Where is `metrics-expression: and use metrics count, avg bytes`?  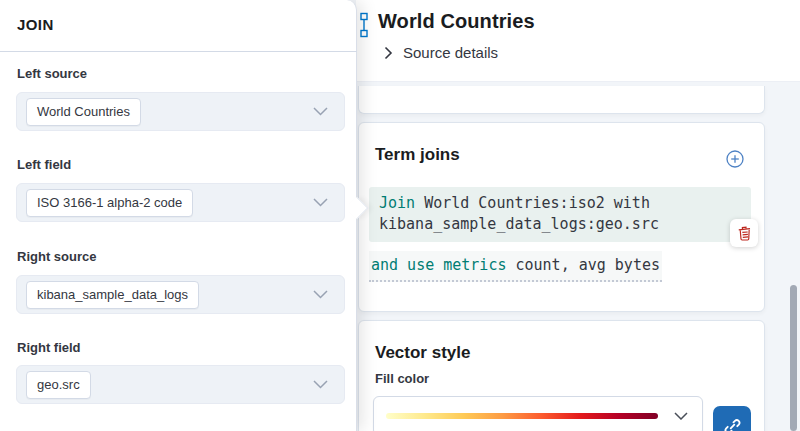 metrics-expression: and use metrics count, avg bytes is located at coordinates (516, 266).